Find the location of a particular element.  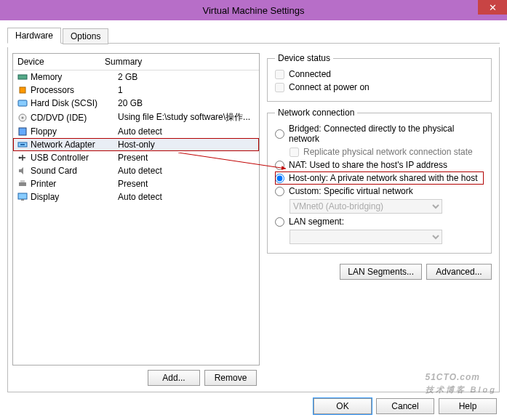

replicate-label: Replicate physical network connection st… is located at coordinates (388, 152).